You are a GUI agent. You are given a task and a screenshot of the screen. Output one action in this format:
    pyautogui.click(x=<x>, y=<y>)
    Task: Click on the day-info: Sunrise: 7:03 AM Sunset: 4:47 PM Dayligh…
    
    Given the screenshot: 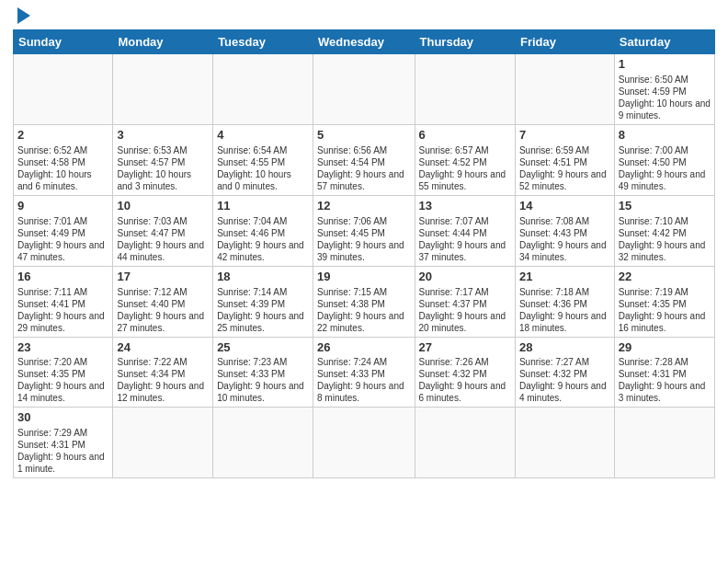 What is the action you would take?
    pyautogui.click(x=163, y=239)
    